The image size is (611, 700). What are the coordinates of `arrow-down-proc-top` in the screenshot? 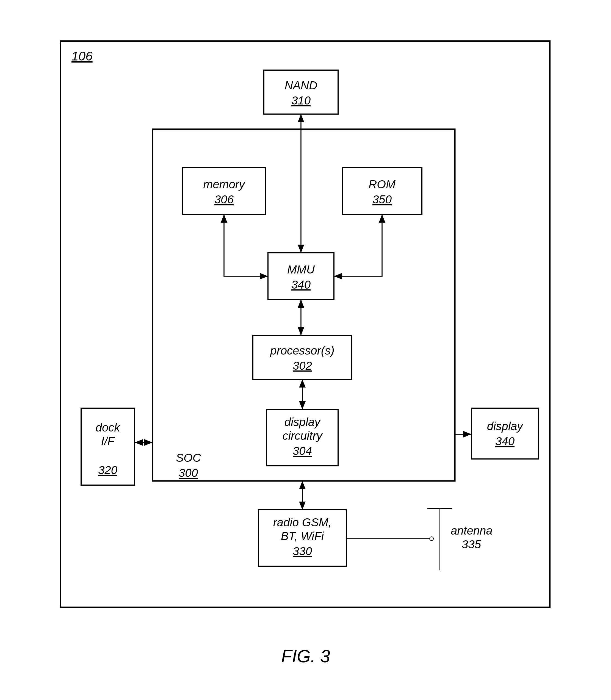 It's located at (301, 331).